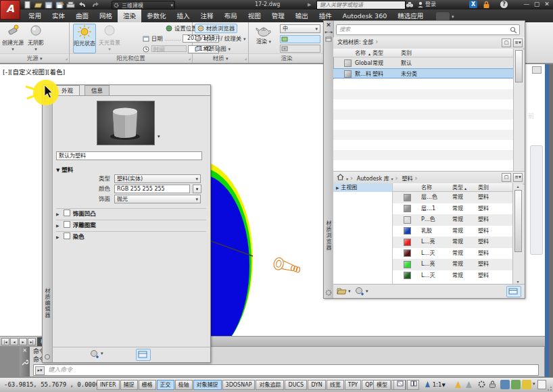 This screenshot has width=553, height=392. Describe the element at coordinates (36, 39) in the screenshot. I see `no-shadow-button: 无阴影▾` at that location.